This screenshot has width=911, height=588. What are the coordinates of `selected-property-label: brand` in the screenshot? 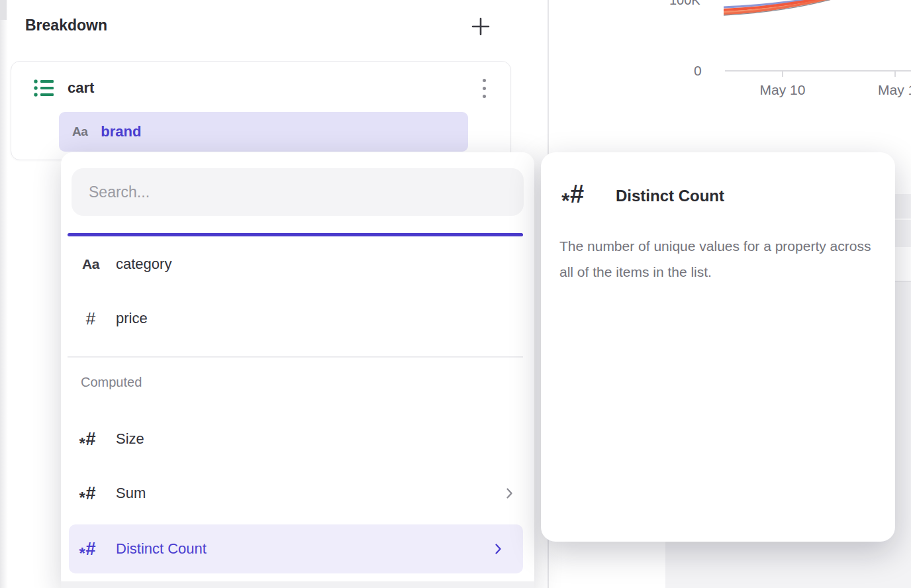 It's located at (120, 132).